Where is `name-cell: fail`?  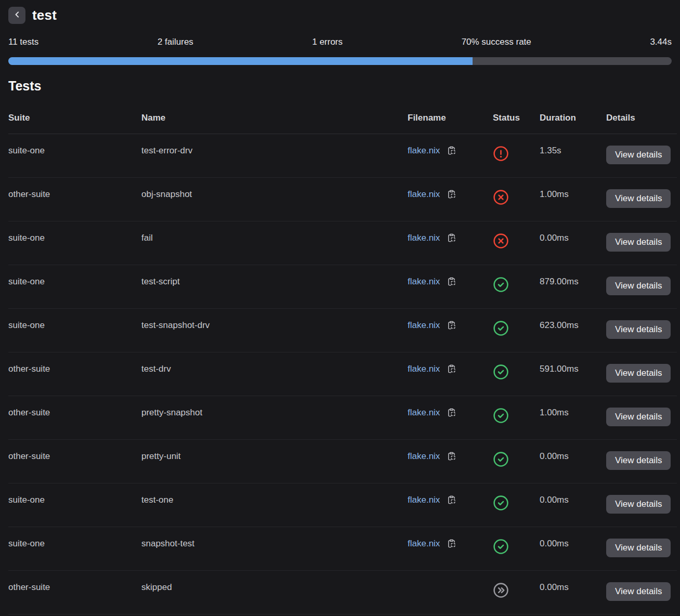 name-cell: fail is located at coordinates (274, 243).